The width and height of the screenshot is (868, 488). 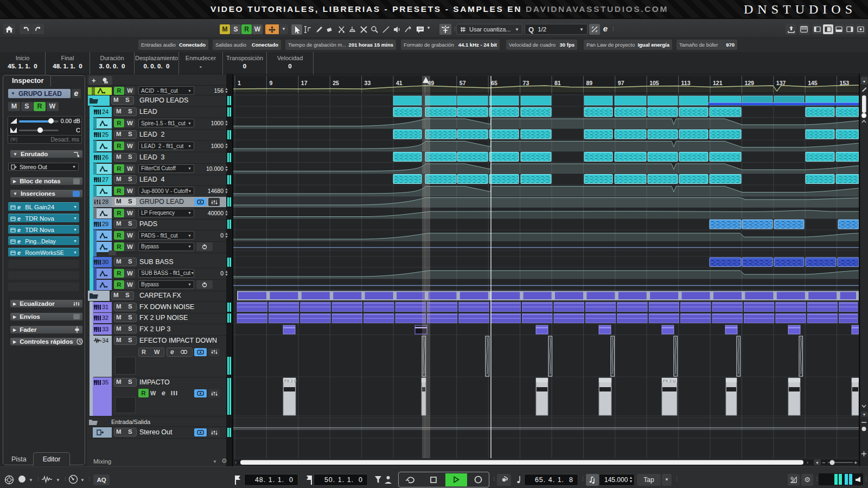 I want to click on svg-text: 113, so click(x=686, y=83).